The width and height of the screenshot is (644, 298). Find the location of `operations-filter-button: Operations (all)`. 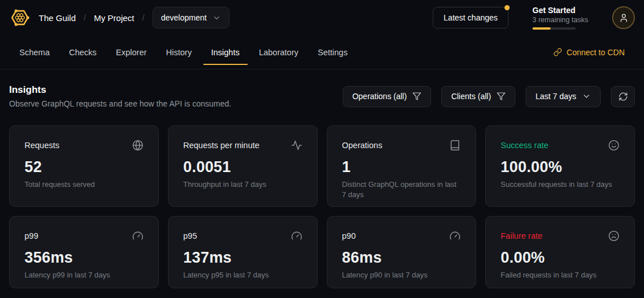

operations-filter-button: Operations (all) is located at coordinates (387, 97).